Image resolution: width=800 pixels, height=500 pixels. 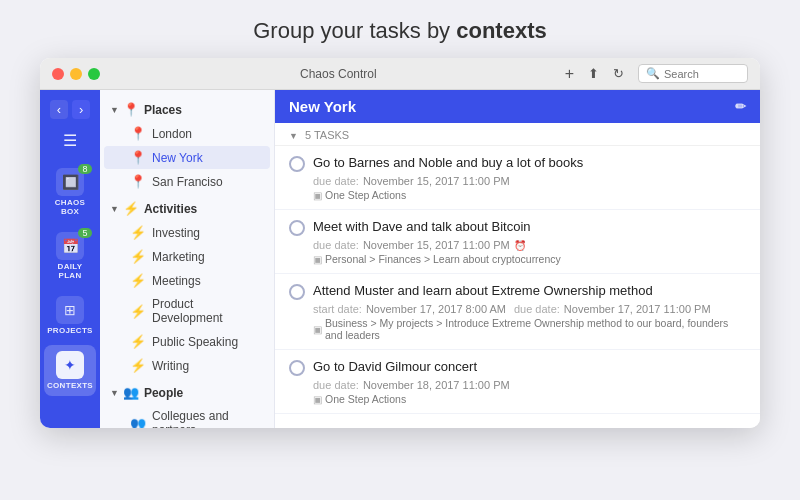 I want to click on daily-plan-label: DAILY PLAN, so click(x=70, y=271).